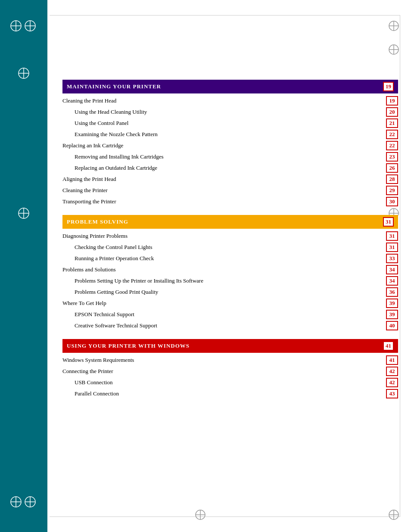  Describe the element at coordinates (24, 73) in the screenshot. I see `reg-mark-l1` at that location.